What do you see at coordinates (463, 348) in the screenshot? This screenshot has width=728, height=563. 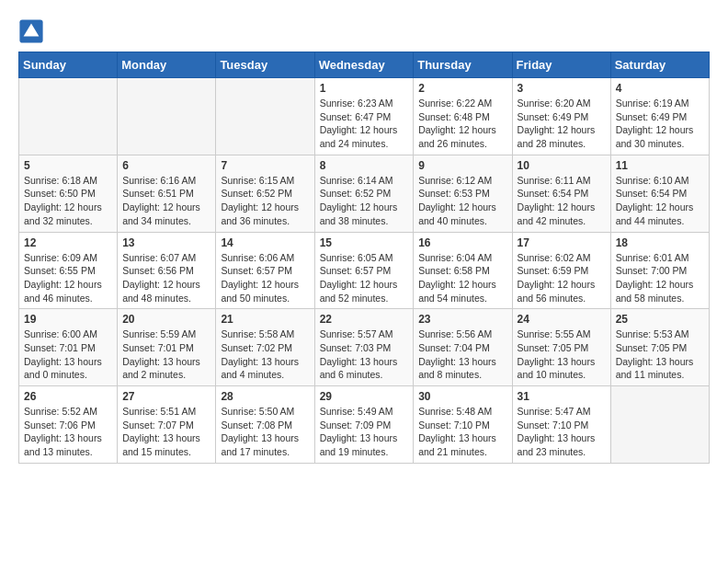 I see `calendar-cell: 23Sunrise: 5:56 AM Sunset: 7:04 PM Dayli…` at bounding box center [463, 348].